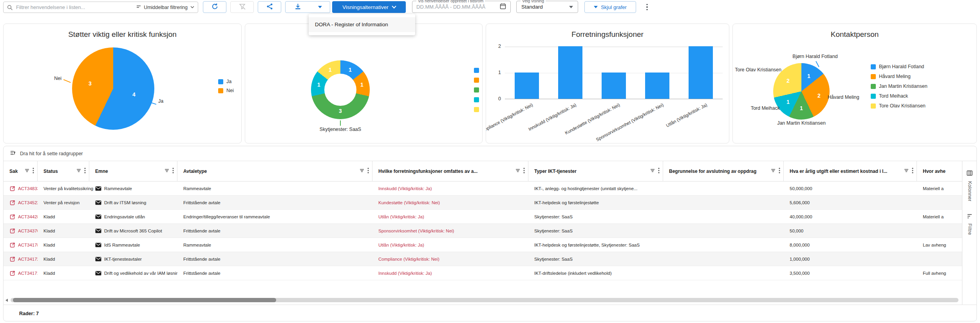  Describe the element at coordinates (483, 203) in the screenshot. I see `table-row: ACT345227Venter på revisjonDrift av ITSM…` at that location.